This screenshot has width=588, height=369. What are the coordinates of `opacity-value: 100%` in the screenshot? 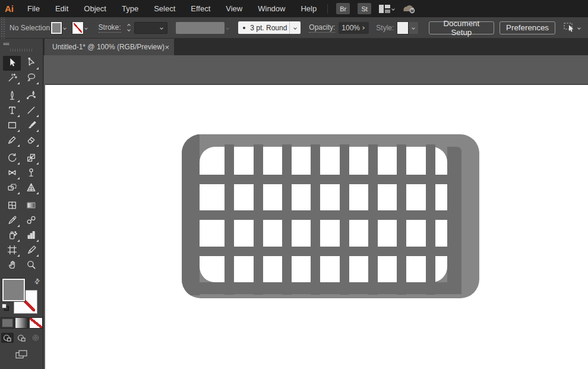 It's located at (350, 28).